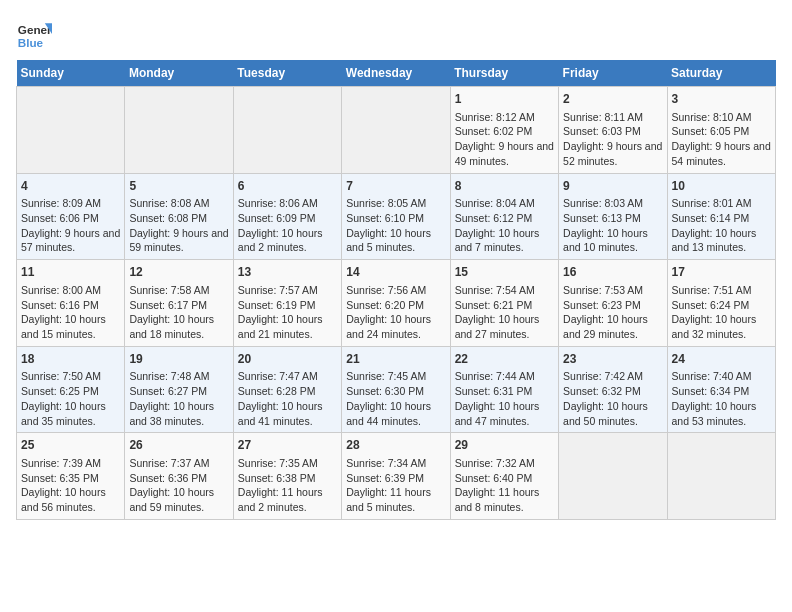 This screenshot has width=792, height=612. What do you see at coordinates (612, 140) in the screenshot?
I see `day-info: Sunrise: 8:11 AMSunset: 6:03 PMDaylight:…` at bounding box center [612, 140].